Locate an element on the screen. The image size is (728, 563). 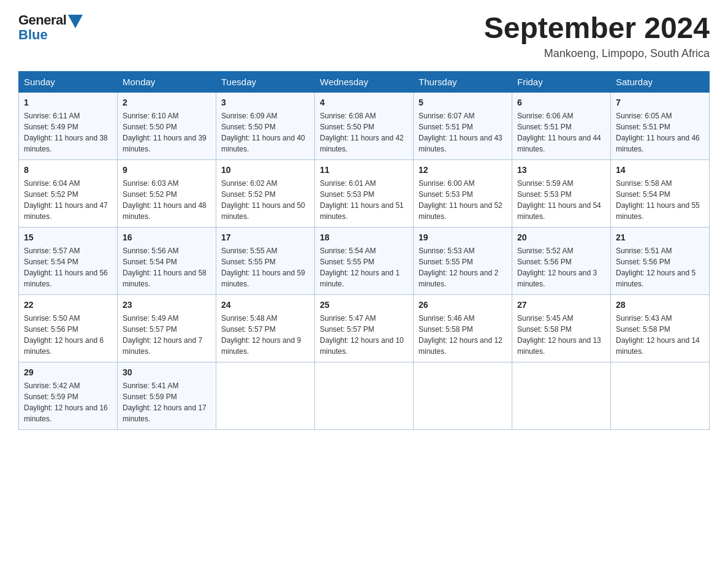
day-number: 2 is located at coordinates (167, 102).